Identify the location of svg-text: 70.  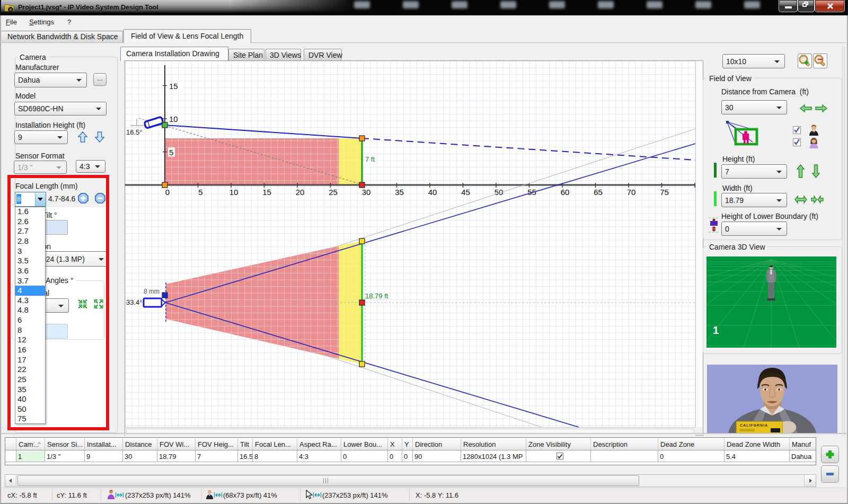
(632, 192).